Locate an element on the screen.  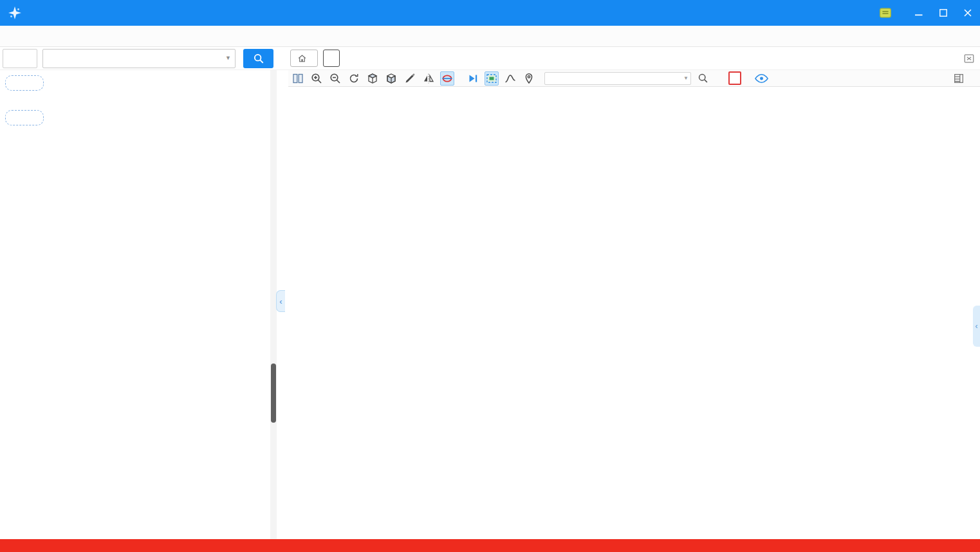
component-search-box: ▼ is located at coordinates (618, 78).